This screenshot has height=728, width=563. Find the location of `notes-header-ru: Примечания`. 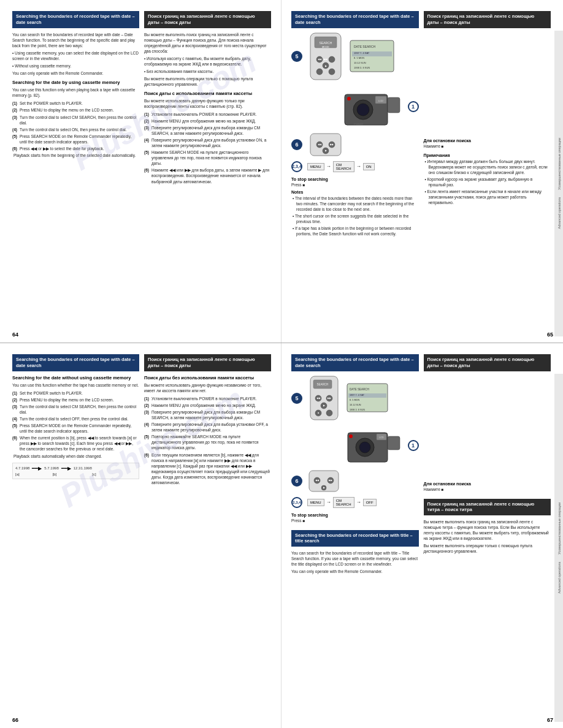

notes-header-ru: Примечания is located at coordinates (488, 156).